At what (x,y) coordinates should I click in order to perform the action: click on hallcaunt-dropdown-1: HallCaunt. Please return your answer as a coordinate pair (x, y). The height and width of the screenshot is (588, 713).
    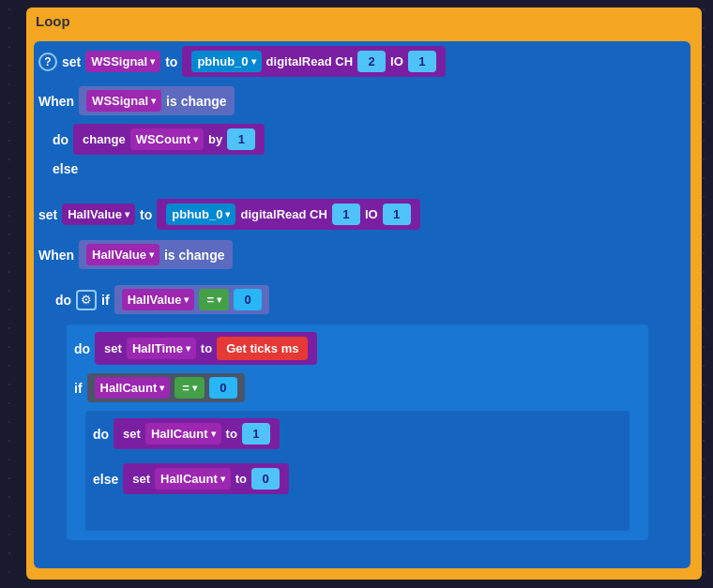
    Looking at the image, I should click on (133, 388).